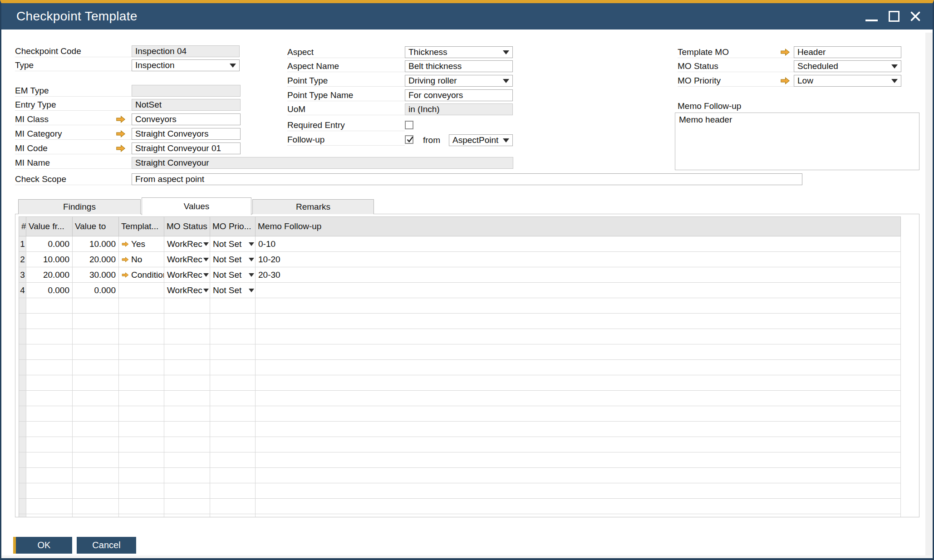 The image size is (934, 560). I want to click on value-to-cell: 0.000, so click(96, 290).